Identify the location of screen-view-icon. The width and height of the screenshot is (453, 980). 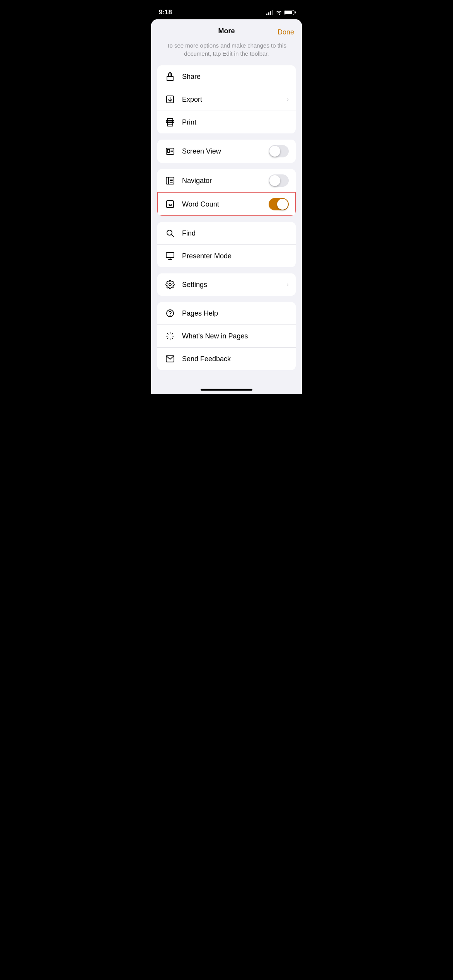
(170, 151).